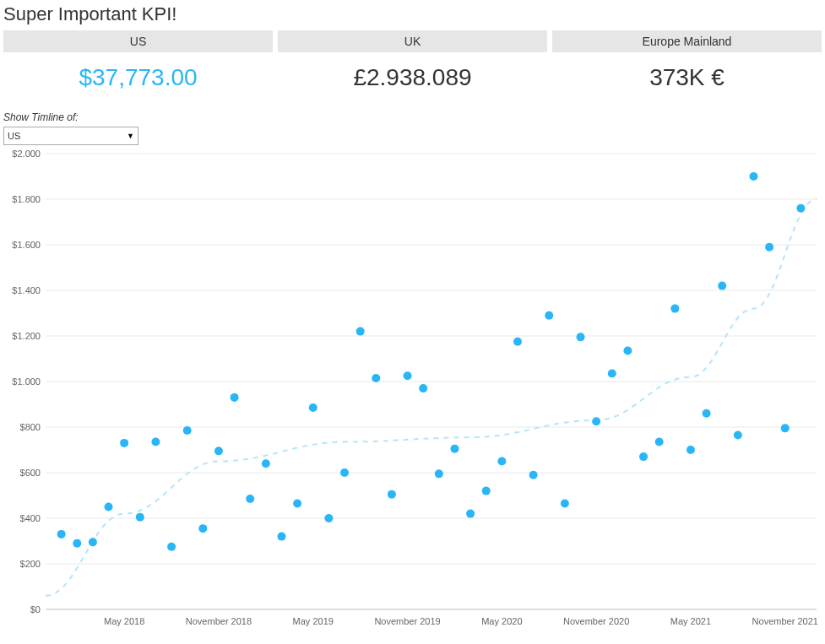 The width and height of the screenshot is (825, 644). I want to click on timeline-select: US ▼, so click(71, 136).